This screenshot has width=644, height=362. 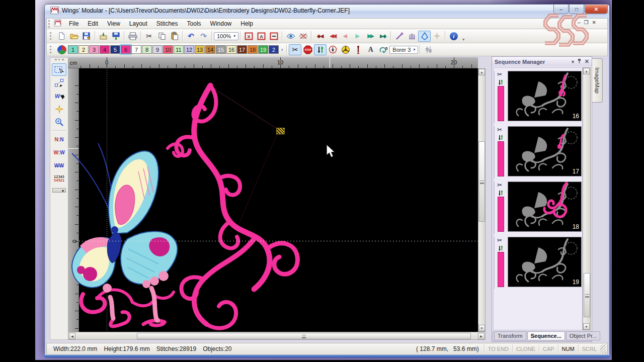 I want to click on color-swatch-10: 10, so click(x=168, y=49).